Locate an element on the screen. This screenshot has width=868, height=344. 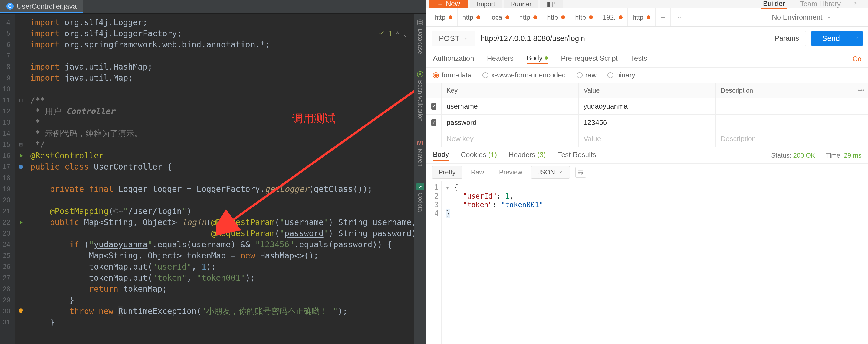
col-value: Value is located at coordinates (648, 90).